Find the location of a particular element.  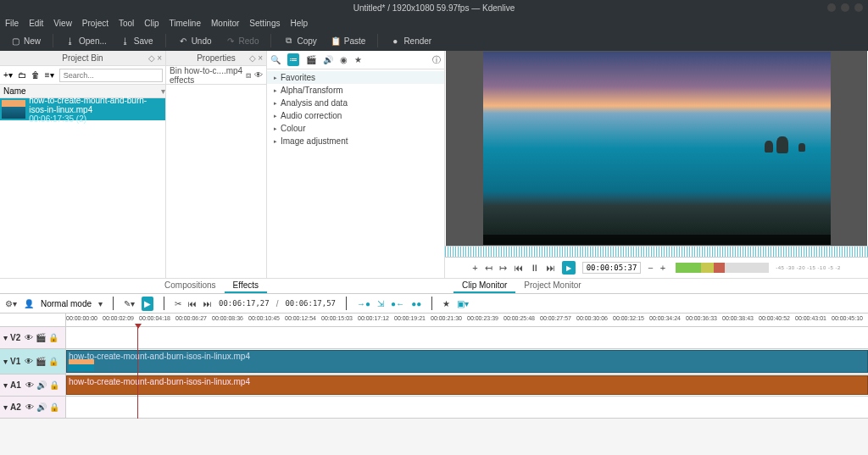

edit-mode-select: Normal mode is located at coordinates (66, 303).